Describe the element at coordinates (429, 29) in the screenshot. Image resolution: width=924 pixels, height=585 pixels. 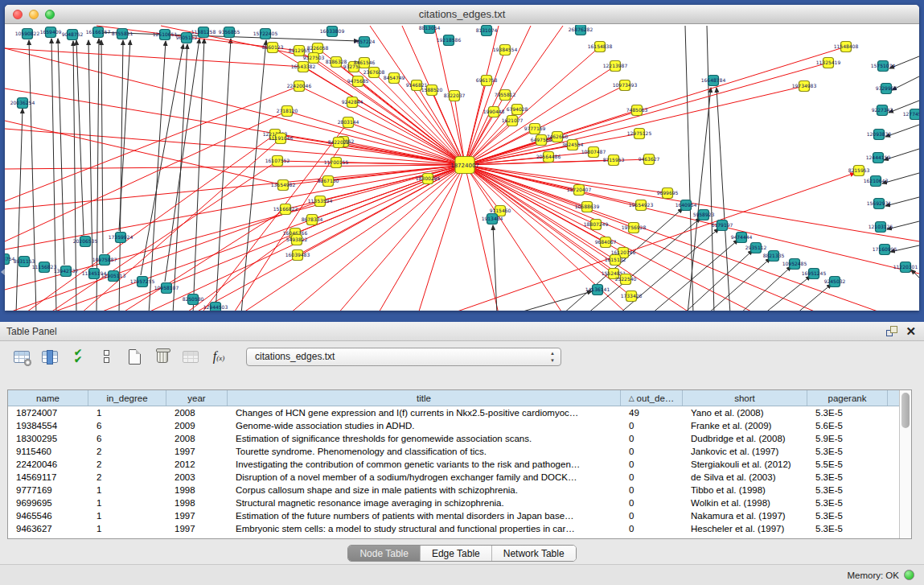
I see `graph-node: 8813054` at that location.